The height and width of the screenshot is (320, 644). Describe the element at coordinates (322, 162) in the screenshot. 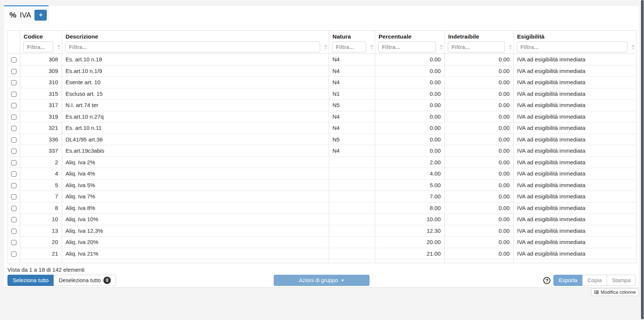

I see `table-row: 2 Aliq. Iva 2% 2.00 0.00 IVA ad esigibil…` at that location.